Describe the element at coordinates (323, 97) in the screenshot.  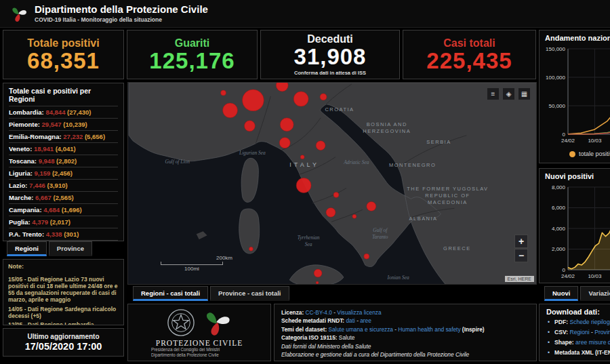
I see `case-bubble-friuli-venezia-giulia` at that location.